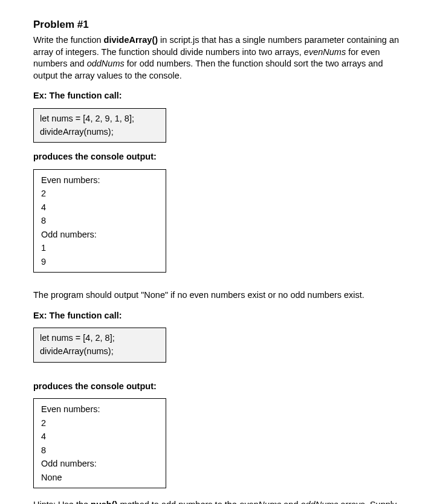 The width and height of the screenshot is (437, 504). What do you see at coordinates (260, 502) in the screenshot?
I see `hints-evennums: evenNums` at bounding box center [260, 502].